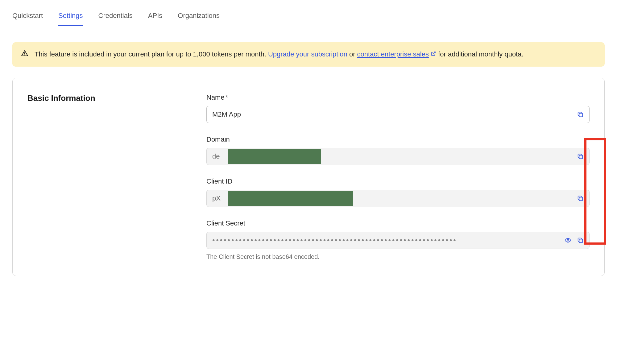 The width and height of the screenshot is (617, 364). Describe the element at coordinates (308, 13) in the screenshot. I see `tabs-nav: Quickstart Settings Credentials APIs Org…` at that location.